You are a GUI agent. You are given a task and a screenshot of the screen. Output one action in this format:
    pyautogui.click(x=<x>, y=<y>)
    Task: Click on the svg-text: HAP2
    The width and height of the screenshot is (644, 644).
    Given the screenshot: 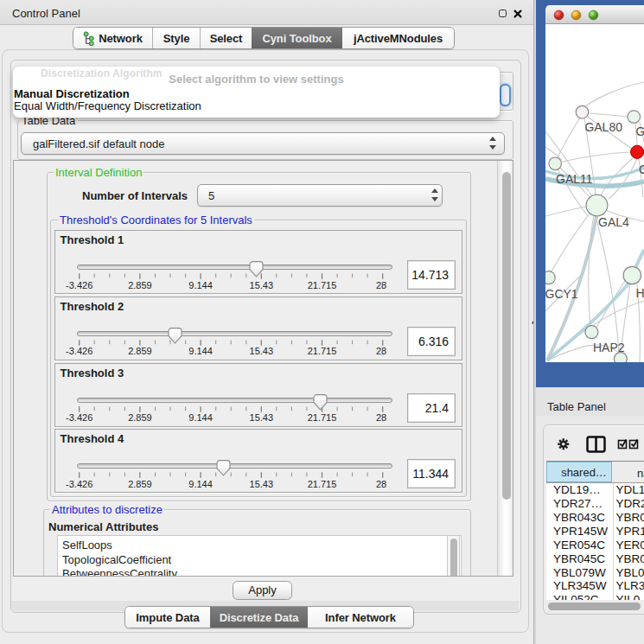 What is the action you would take?
    pyautogui.click(x=609, y=348)
    